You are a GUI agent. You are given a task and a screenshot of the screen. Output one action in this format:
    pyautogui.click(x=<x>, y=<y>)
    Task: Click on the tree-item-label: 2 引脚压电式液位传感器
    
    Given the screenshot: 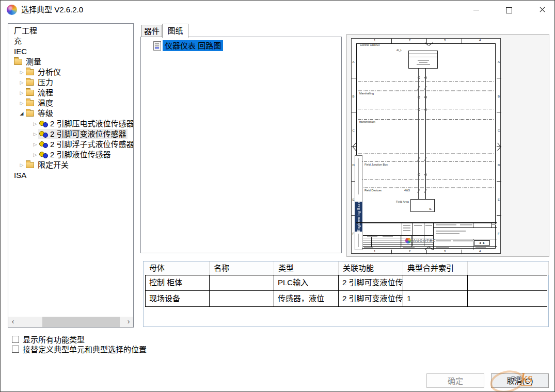 What is the action you would take?
    pyautogui.click(x=92, y=124)
    